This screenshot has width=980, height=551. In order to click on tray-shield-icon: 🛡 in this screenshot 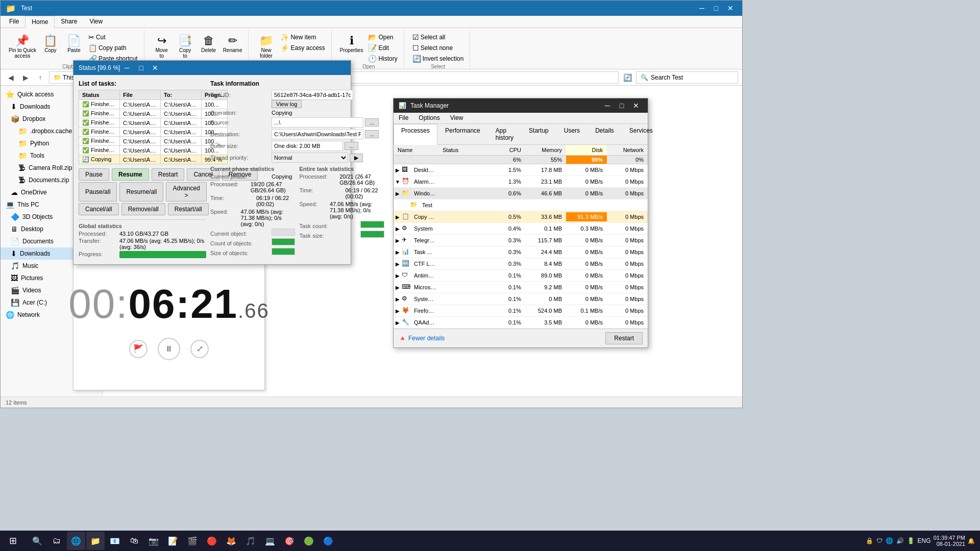, I will do `click(879, 541)`.